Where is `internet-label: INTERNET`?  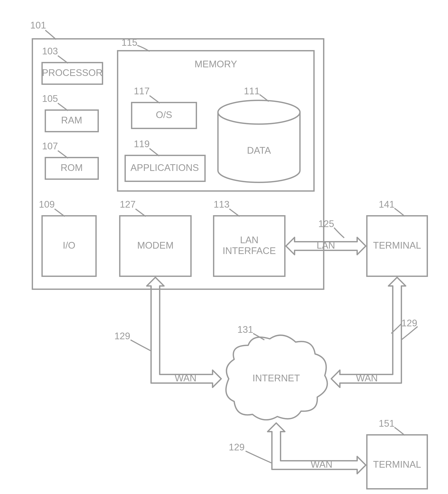 internet-label: INTERNET is located at coordinates (276, 378).